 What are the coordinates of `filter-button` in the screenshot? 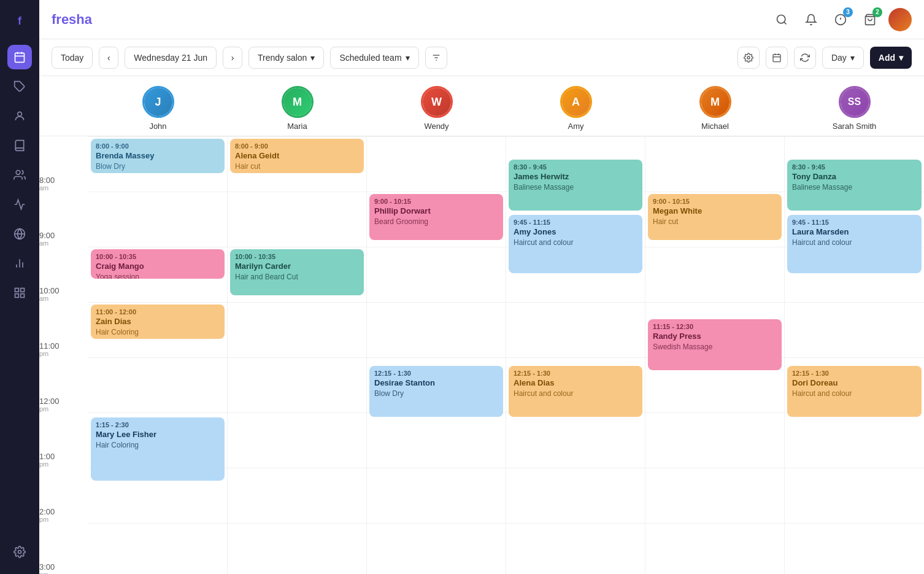 It's located at (436, 58).